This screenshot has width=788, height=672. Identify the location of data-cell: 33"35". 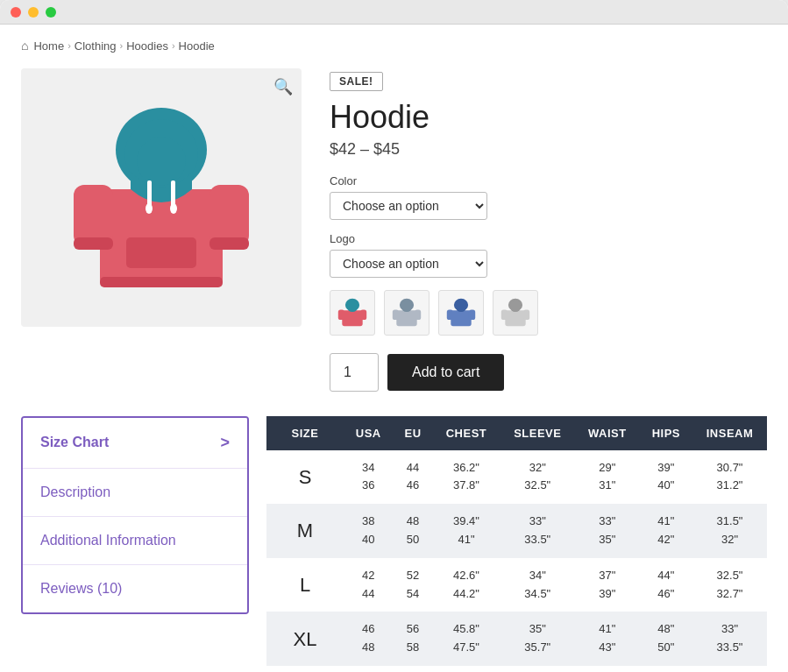
(607, 531).